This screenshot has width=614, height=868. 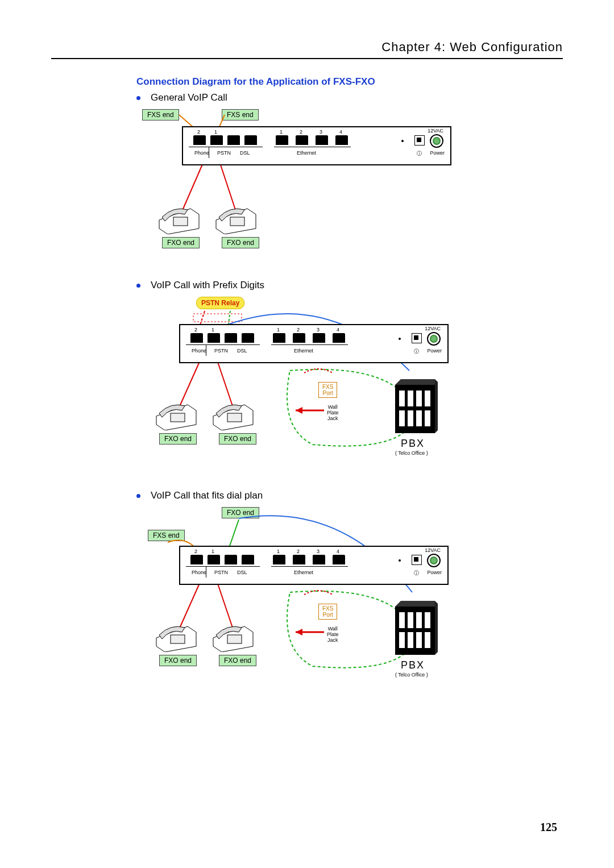 I want to click on page-number: 125, so click(x=549, y=828).